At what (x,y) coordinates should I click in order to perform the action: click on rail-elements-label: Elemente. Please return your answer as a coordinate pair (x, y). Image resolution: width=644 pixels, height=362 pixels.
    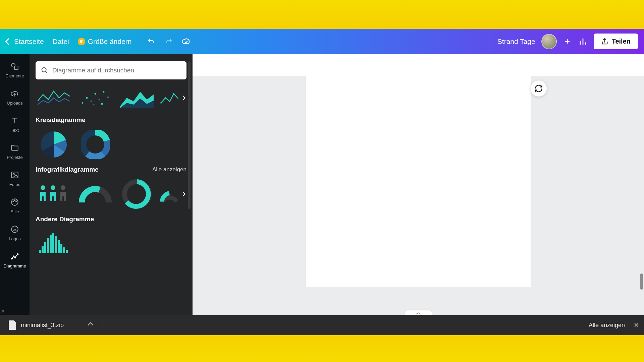
    Looking at the image, I should click on (15, 76).